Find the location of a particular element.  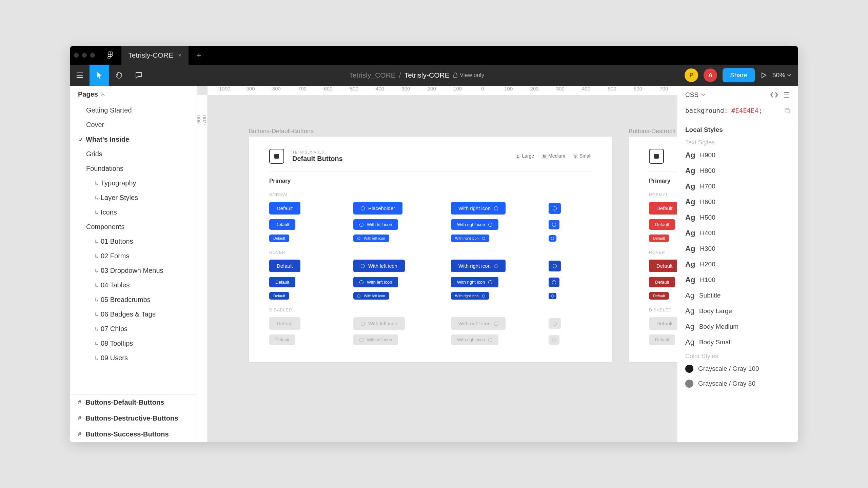

minimize-window-icon is located at coordinates (84, 55).